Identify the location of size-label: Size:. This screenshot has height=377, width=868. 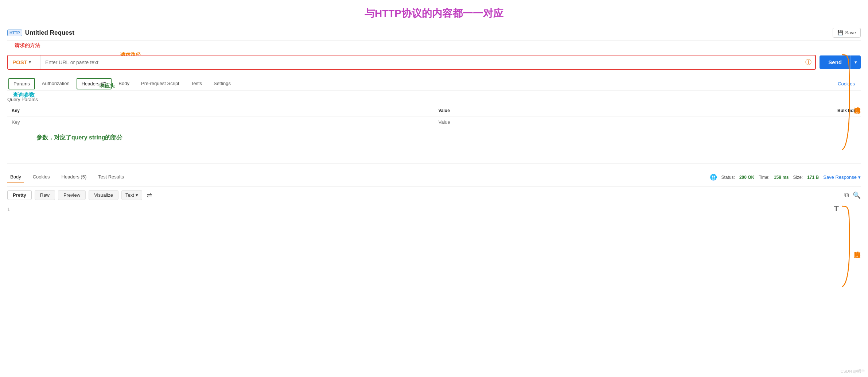
(798, 177).